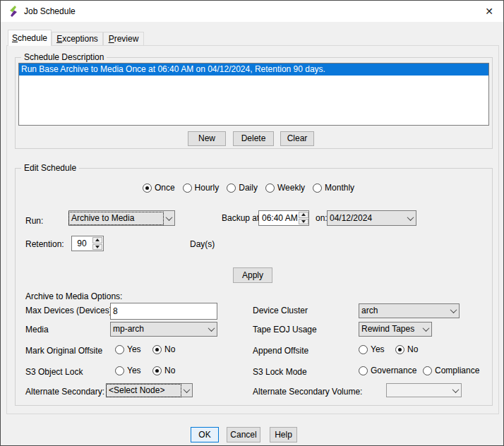 The image size is (504, 446). I want to click on tab-exceptions-accel: E, so click(59, 39).